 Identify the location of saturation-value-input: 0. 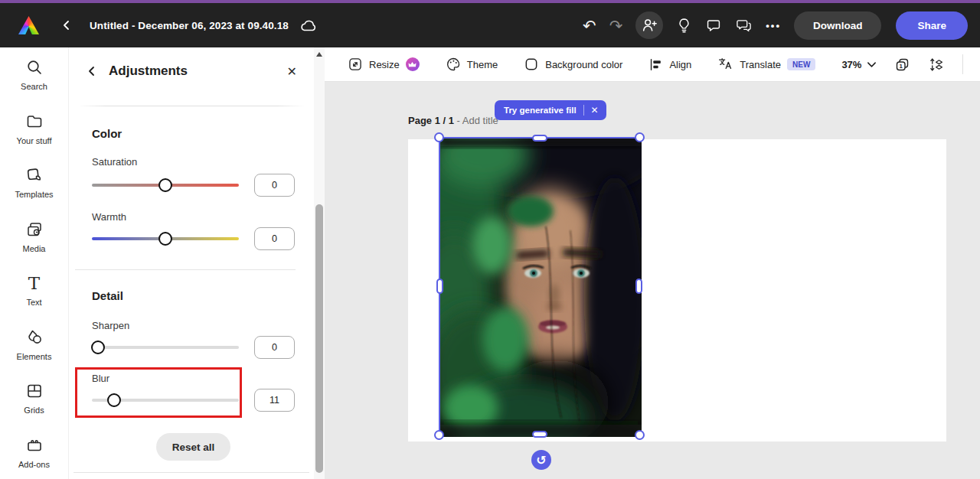
(274, 185).